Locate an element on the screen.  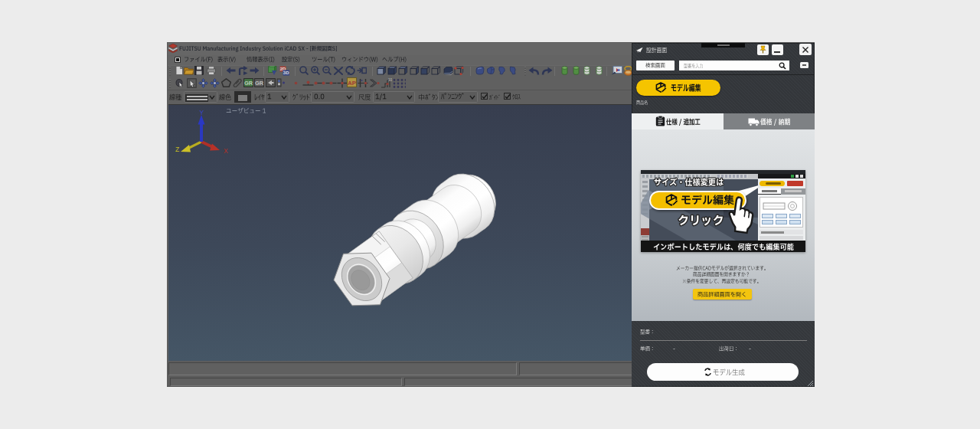
svg-text: 3D is located at coordinates (286, 73).